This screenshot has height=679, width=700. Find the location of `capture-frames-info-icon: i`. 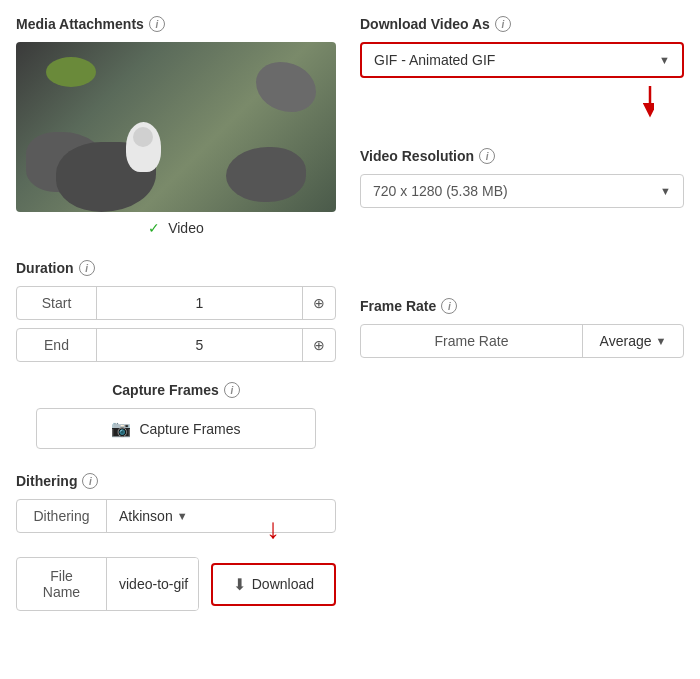

capture-frames-info-icon: i is located at coordinates (232, 390).